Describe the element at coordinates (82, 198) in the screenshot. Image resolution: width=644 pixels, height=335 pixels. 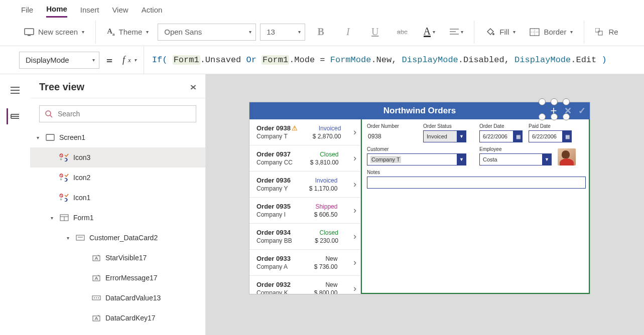
I see `tree-node-label: Icon1` at that location.